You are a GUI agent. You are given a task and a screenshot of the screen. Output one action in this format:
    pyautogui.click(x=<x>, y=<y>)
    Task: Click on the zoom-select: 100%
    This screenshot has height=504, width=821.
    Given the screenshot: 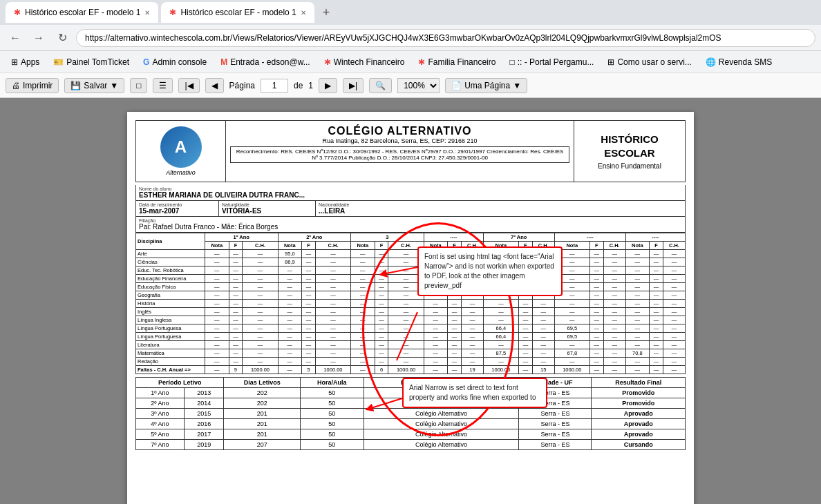 What is the action you would take?
    pyautogui.click(x=419, y=86)
    